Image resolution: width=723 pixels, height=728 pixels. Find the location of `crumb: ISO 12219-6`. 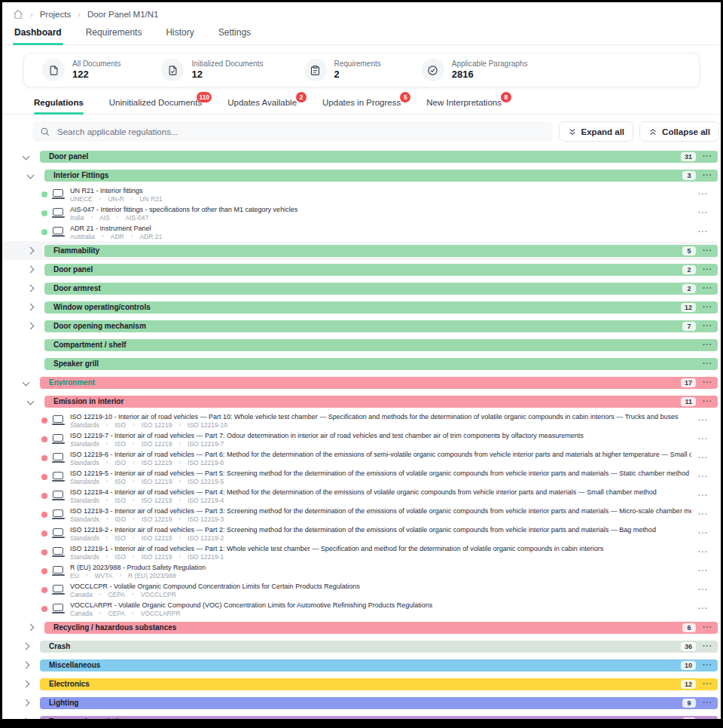

crumb: ISO 12219-6 is located at coordinates (206, 463).